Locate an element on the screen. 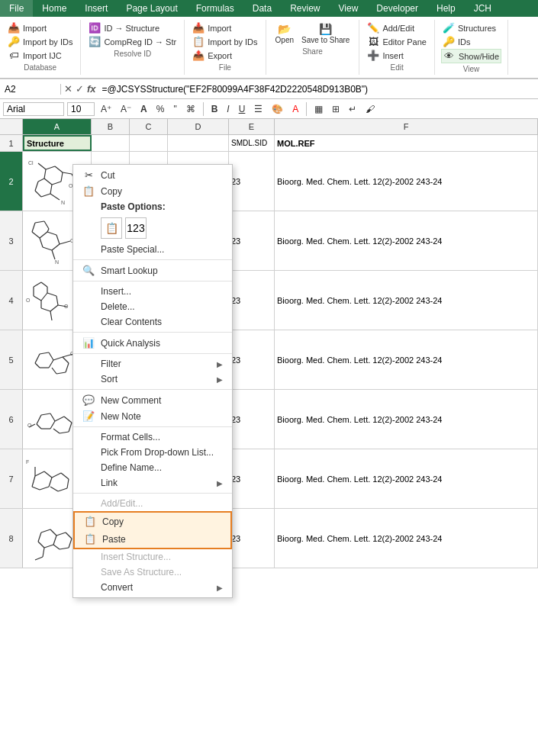  cm-link: Link ▶ is located at coordinates (153, 483).